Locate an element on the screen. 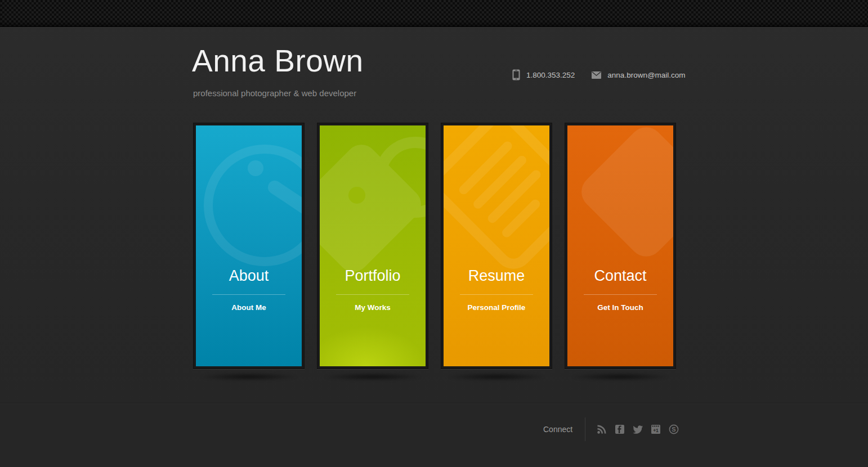 This screenshot has height=467, width=868. facebook-icon is located at coordinates (620, 429).